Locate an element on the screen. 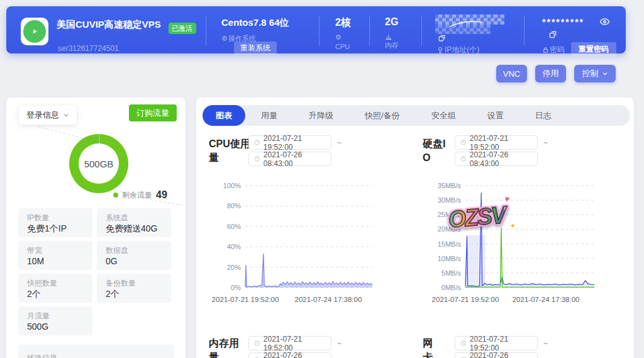 The width and height of the screenshot is (644, 358). order-traffic-button: 订购流量 is located at coordinates (153, 113).